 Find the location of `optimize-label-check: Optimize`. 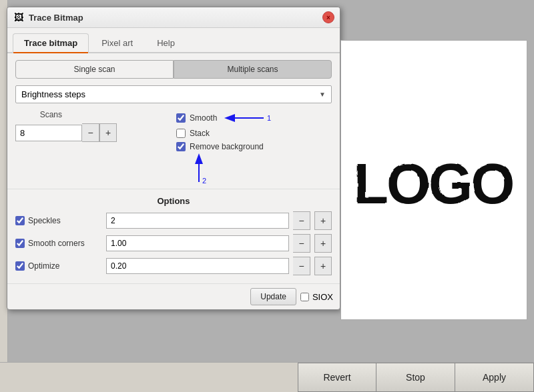

optimize-label-check: Optimize is located at coordinates (59, 266).